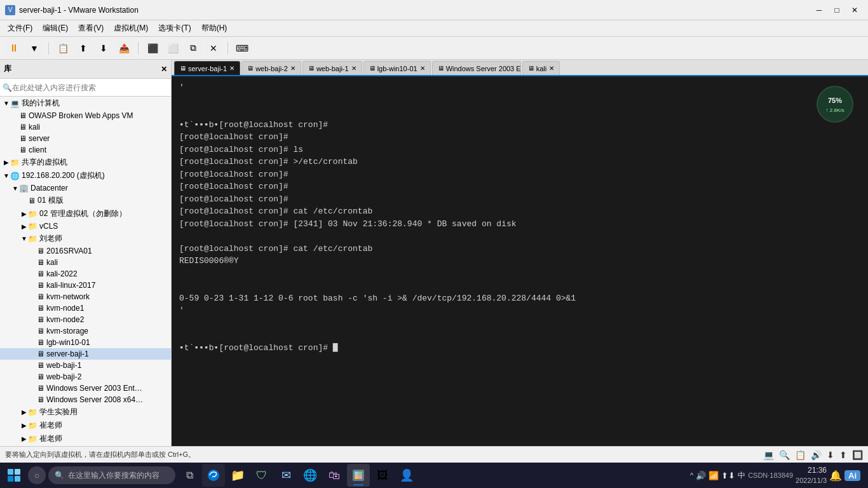  Describe the element at coordinates (397, 68) in the screenshot. I see `tab-lgb-win10-01: 🖥lgb-win10-01✕` at that location.